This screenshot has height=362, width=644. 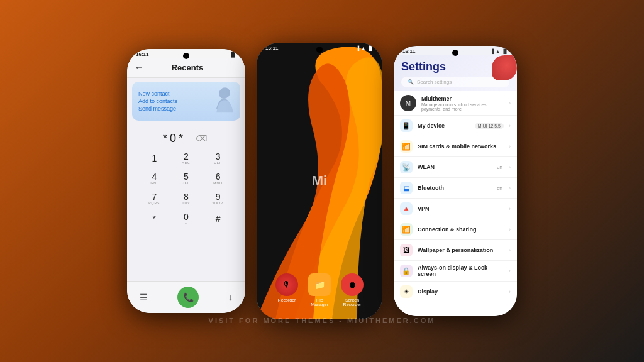 I want to click on settings-item-aod: 🔒 Always-on display & Lock screen, so click(x=455, y=272).